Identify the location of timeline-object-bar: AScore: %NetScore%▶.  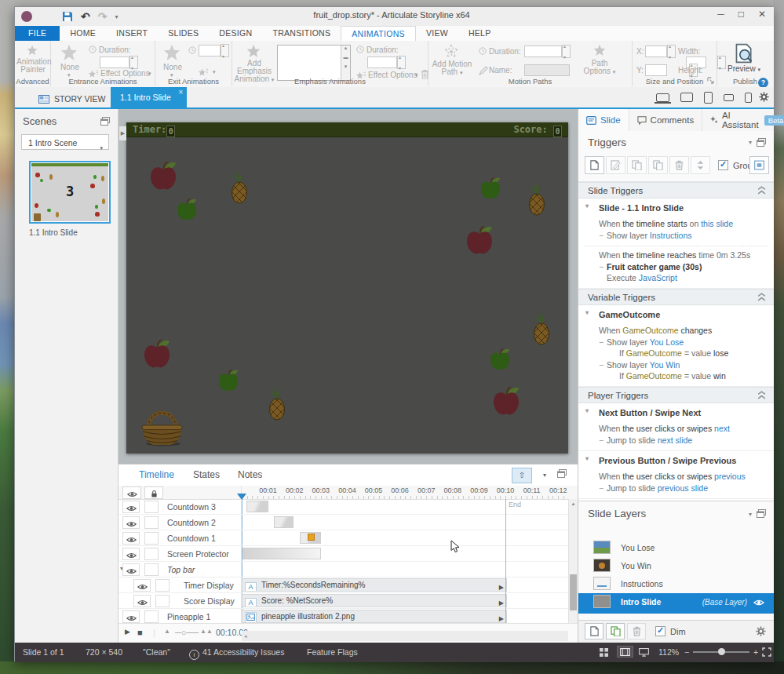
(374, 601).